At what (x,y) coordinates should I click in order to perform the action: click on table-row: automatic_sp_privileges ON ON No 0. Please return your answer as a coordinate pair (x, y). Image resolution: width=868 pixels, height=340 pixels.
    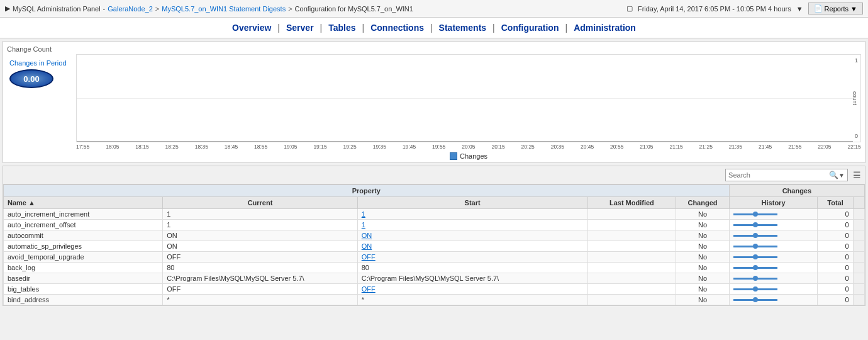
    Looking at the image, I should click on (434, 247).